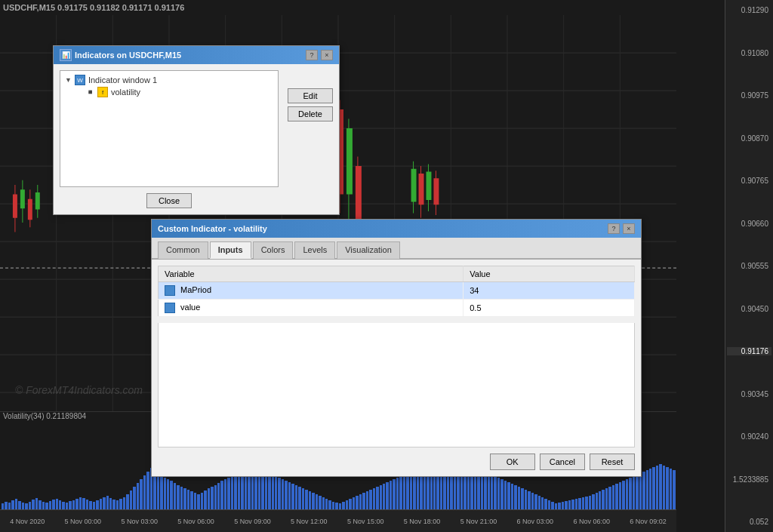 This screenshot has height=532, width=773. I want to click on time-label-6: 5 Nov 12:00, so click(310, 521).